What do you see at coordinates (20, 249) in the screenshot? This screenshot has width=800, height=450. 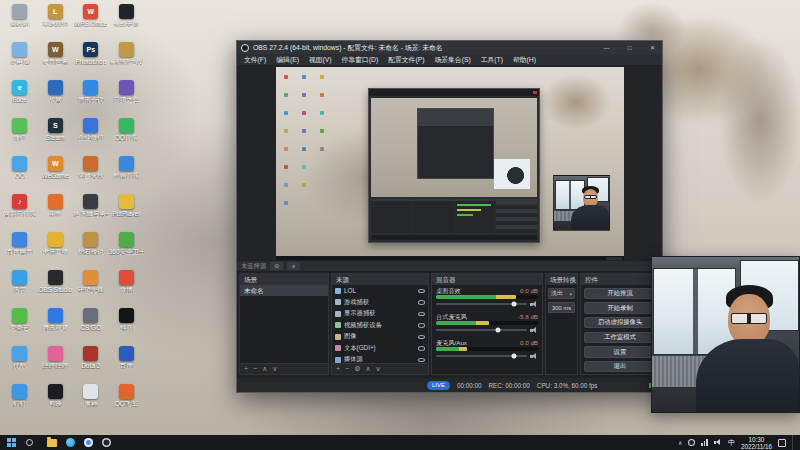 I see `desktop-icon: 百度网盘` at bounding box center [20, 249].